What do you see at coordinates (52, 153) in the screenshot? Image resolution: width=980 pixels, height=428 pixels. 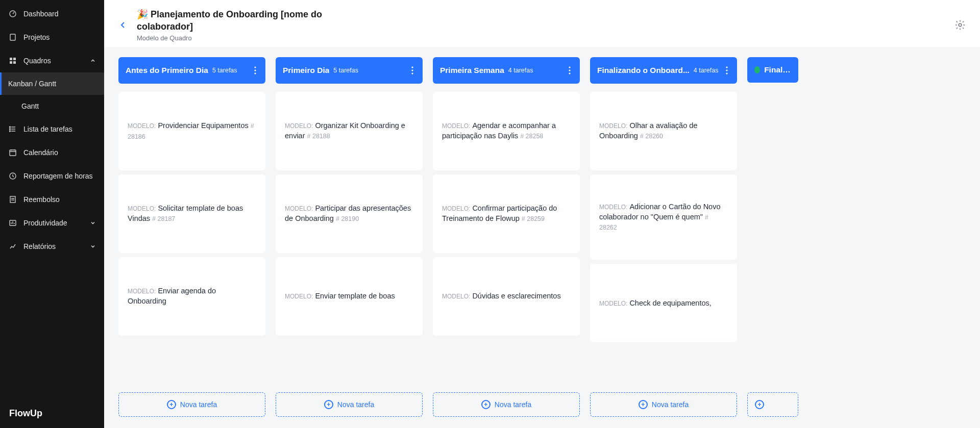 I see `sidebar-item-calendario: Calendário` at bounding box center [52, 153].